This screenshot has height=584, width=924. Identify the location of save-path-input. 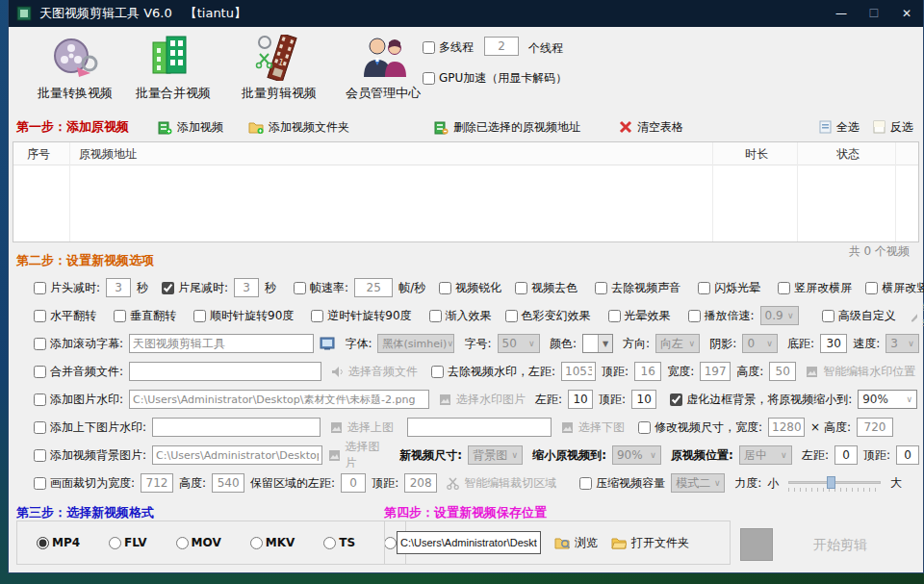
(469, 543).